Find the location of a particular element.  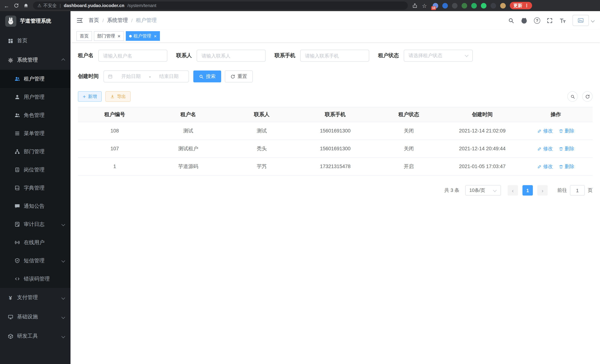

caret-down-icon is located at coordinates (593, 20).